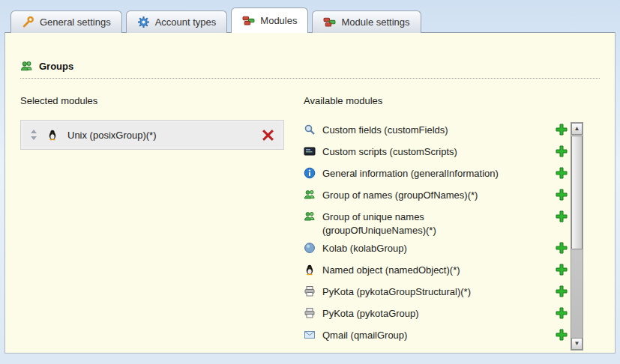 This screenshot has width=620, height=364. What do you see at coordinates (577, 344) in the screenshot?
I see `scroll-down-button: ▼` at bounding box center [577, 344].